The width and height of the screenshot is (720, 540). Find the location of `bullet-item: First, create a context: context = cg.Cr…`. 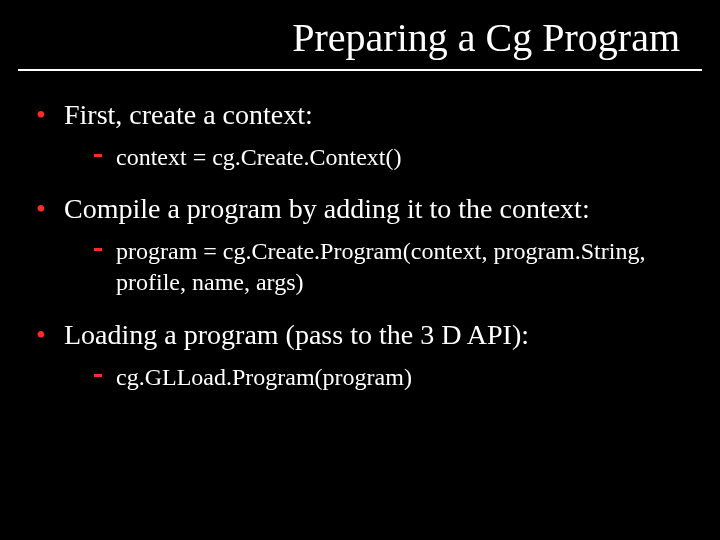

bullet-item: First, create a context: context = cg.Cr… is located at coordinates (360, 135).